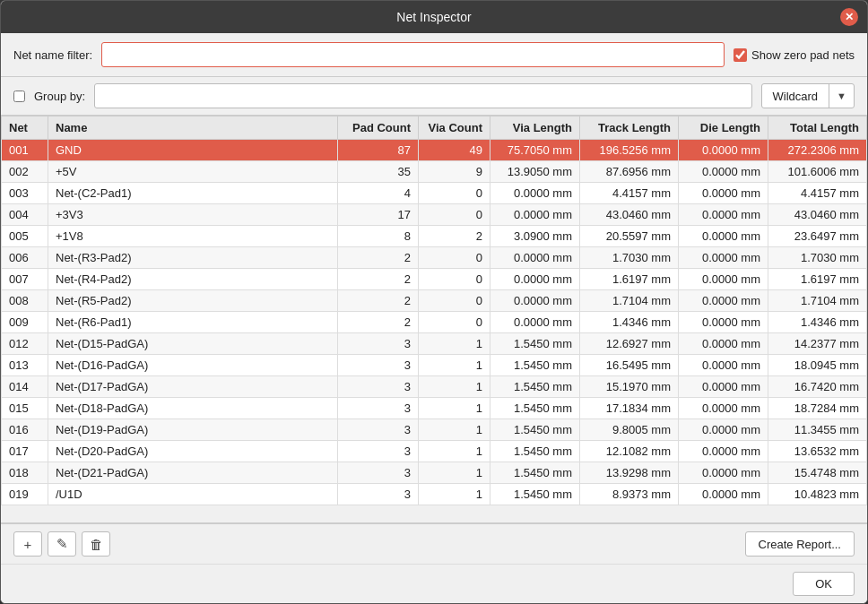 The width and height of the screenshot is (868, 604). What do you see at coordinates (62, 544) in the screenshot?
I see `action-buttons: + ✎ 🗑` at bounding box center [62, 544].